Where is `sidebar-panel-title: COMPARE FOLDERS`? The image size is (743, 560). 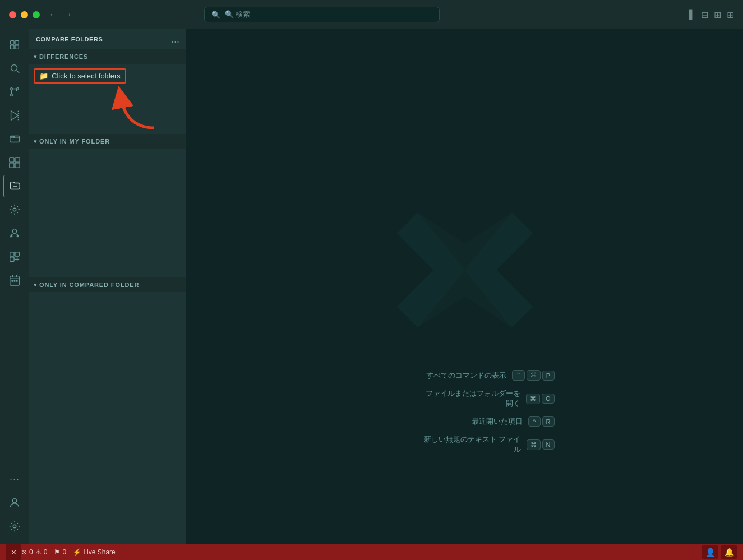
sidebar-panel-title: COMPARE FOLDERS is located at coordinates (70, 39).